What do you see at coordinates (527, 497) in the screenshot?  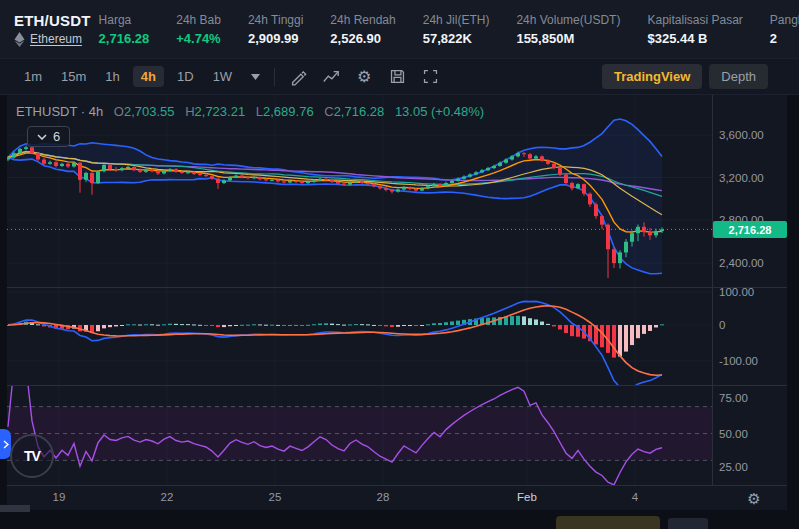 I see `axis-tick-label: Feb` at bounding box center [527, 497].